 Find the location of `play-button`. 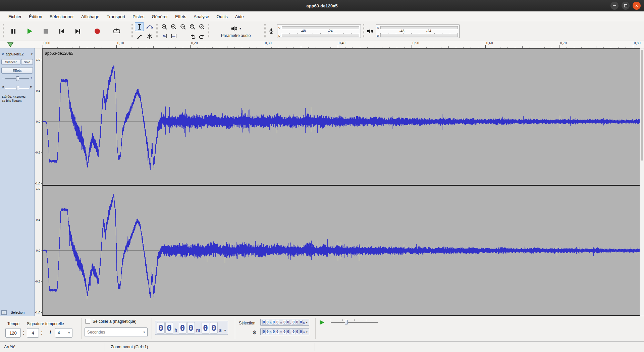

play-button is located at coordinates (30, 31).